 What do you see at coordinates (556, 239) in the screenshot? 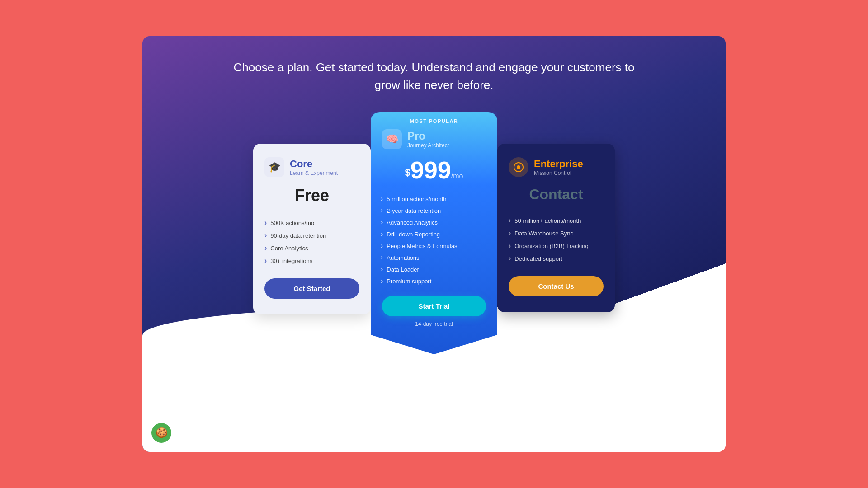
I see `enterprise-features: 50 million+ actions/month Data Warehouse…` at bounding box center [556, 239].